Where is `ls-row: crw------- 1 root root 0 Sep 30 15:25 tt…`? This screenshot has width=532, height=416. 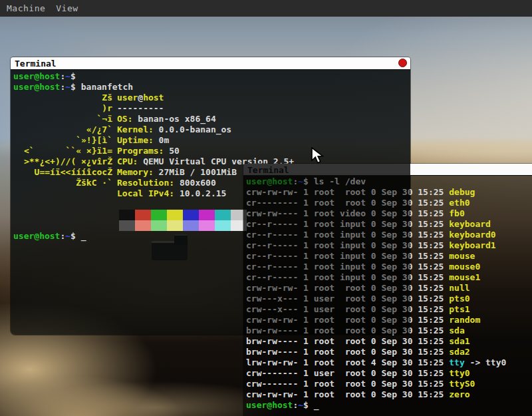
ls-row: crw------- 1 root root 0 Sep 30 15:25 tt… is located at coordinates (389, 384).